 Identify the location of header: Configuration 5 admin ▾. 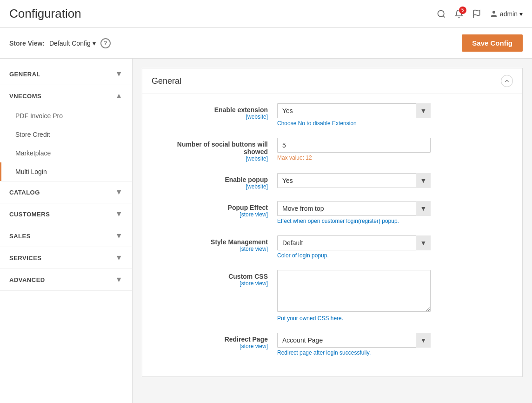
(266, 14).